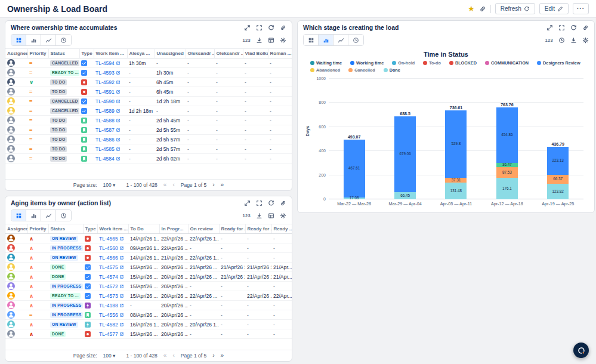  I want to click on stacked-bar: 736.61529.837.31131.48, so click(456, 153).